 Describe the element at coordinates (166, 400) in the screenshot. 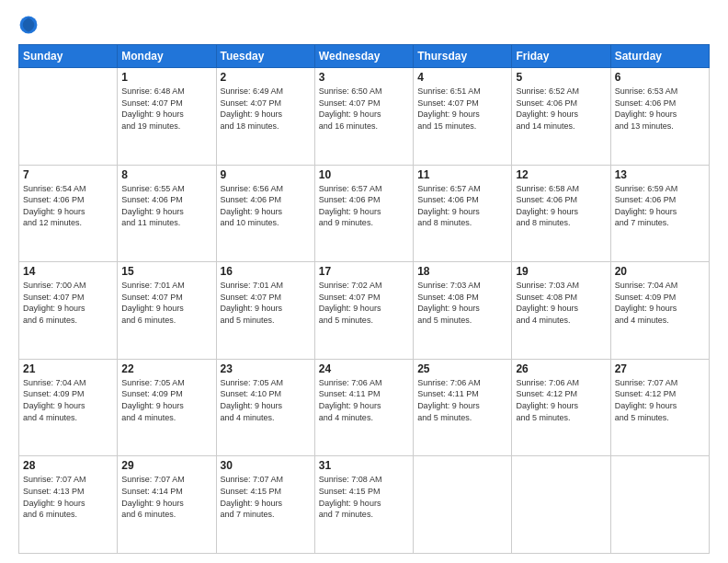

I see `day-info: Sunrise: 7:05 AMSunset: 4:09 PMDaylight:…` at that location.